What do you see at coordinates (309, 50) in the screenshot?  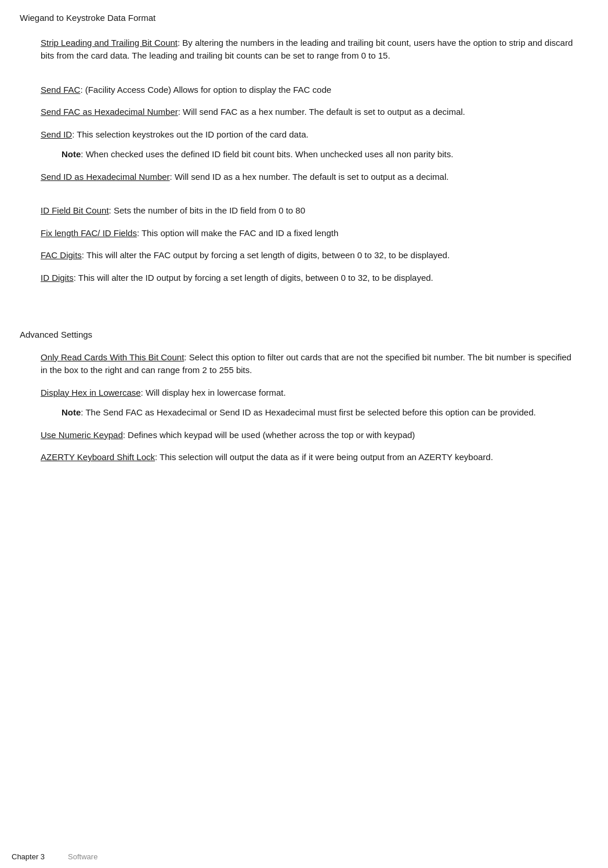 I see `entry-strip-leading-trailing-text: Strip Leading and Trailing Bit Count: By…` at bounding box center [309, 50].